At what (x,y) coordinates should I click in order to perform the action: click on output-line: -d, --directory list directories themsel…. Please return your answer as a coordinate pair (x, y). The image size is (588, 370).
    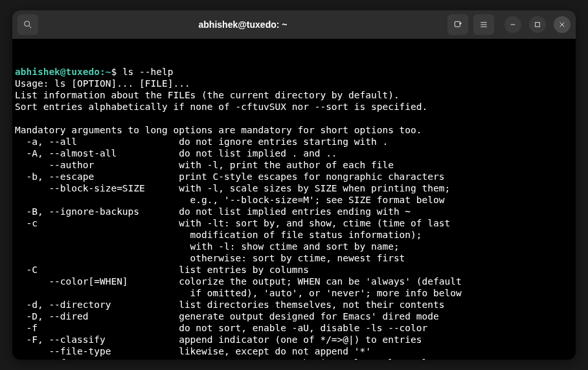
    Looking at the image, I should click on (294, 305).